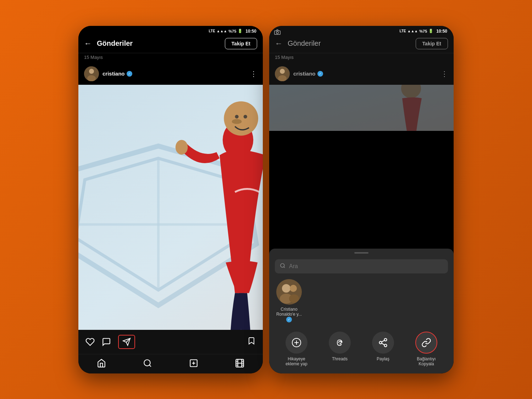 The width and height of the screenshot is (532, 399). I want to click on app-header-left: ← Gönderiler Takip Et, so click(171, 44).